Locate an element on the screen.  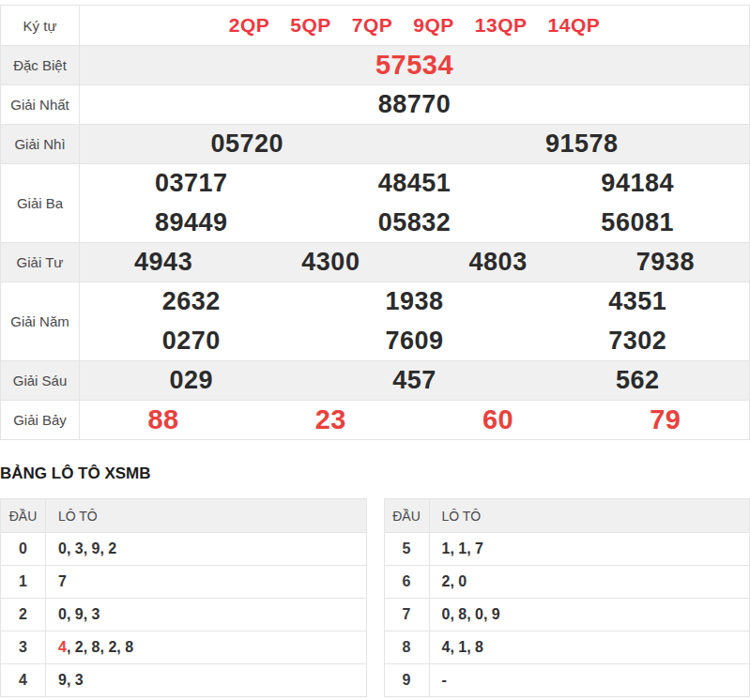
prize-label: Ký tự is located at coordinates (40, 25).